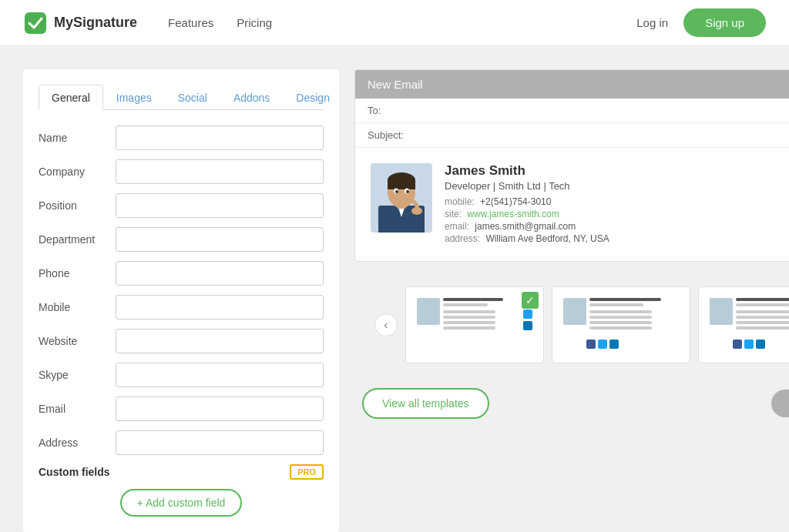 The height and width of the screenshot is (532, 789). Describe the element at coordinates (181, 206) in the screenshot. I see `position-row: Position` at that location.